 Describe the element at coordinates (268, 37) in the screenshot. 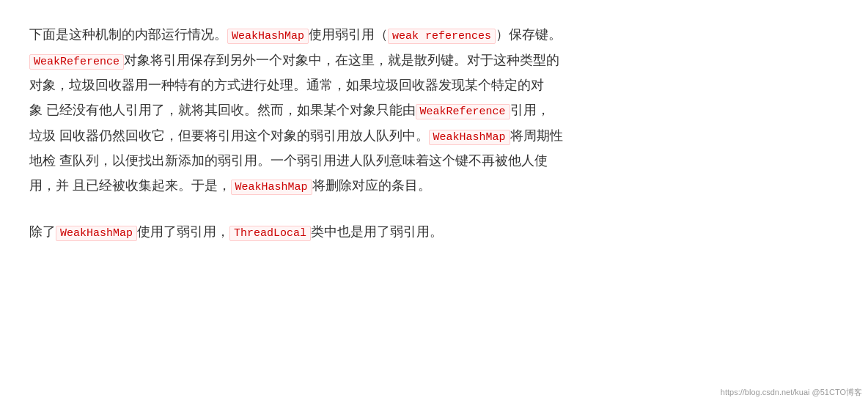

I see `weakhashmap-code-1: WeakHashMap` at that location.